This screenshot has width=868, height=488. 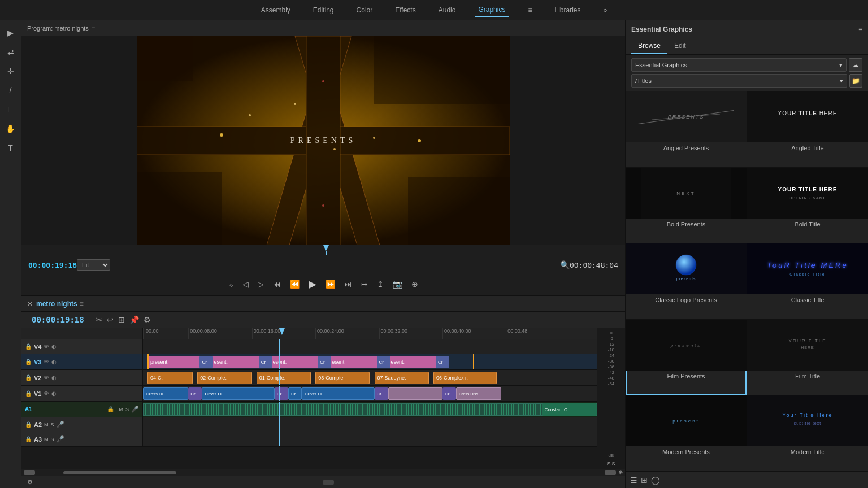 What do you see at coordinates (328, 482) in the screenshot?
I see `zoom-thumb` at bounding box center [328, 482].